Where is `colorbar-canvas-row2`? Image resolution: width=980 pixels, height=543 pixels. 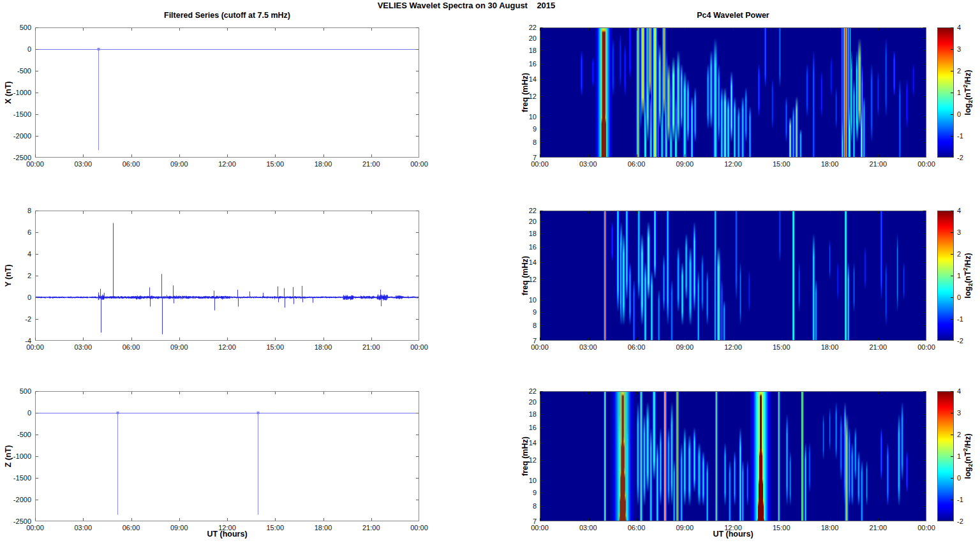 colorbar-canvas-row2 is located at coordinates (946, 276).